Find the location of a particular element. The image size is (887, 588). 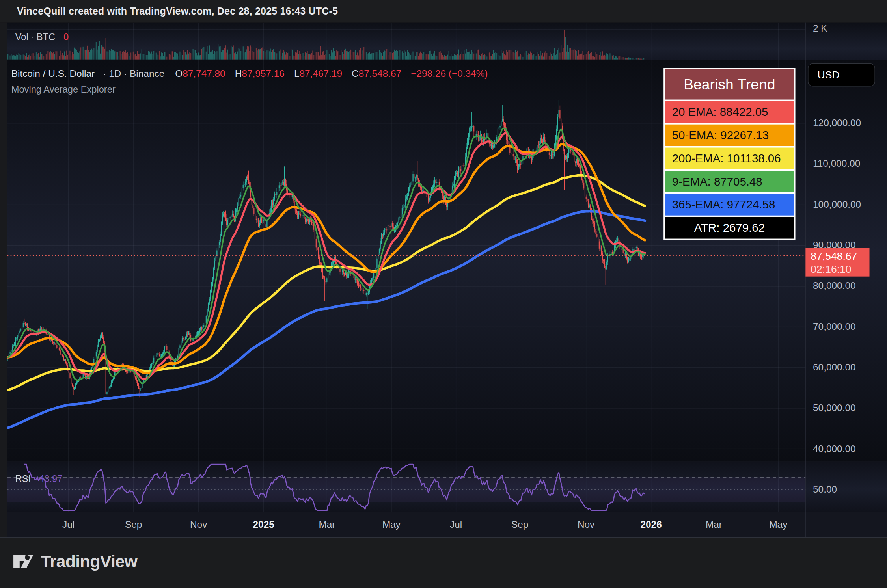

trend-panel-row: 365-EMA: 97724.58 is located at coordinates (729, 205).